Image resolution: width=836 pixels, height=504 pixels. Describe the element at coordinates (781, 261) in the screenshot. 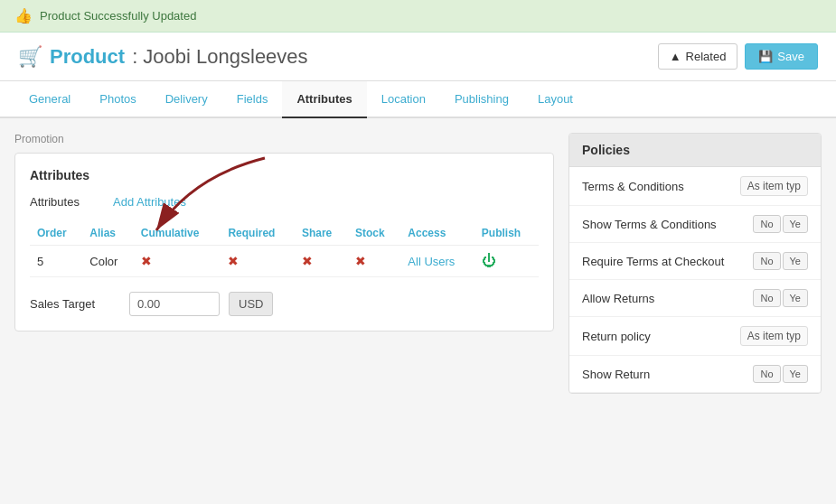

I see `require-terms-buttons: No Ye` at that location.